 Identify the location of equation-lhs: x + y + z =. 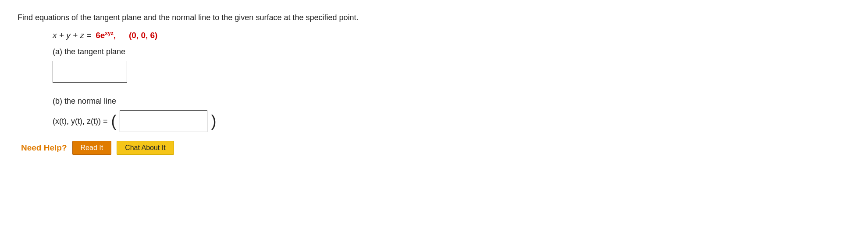
(72, 35).